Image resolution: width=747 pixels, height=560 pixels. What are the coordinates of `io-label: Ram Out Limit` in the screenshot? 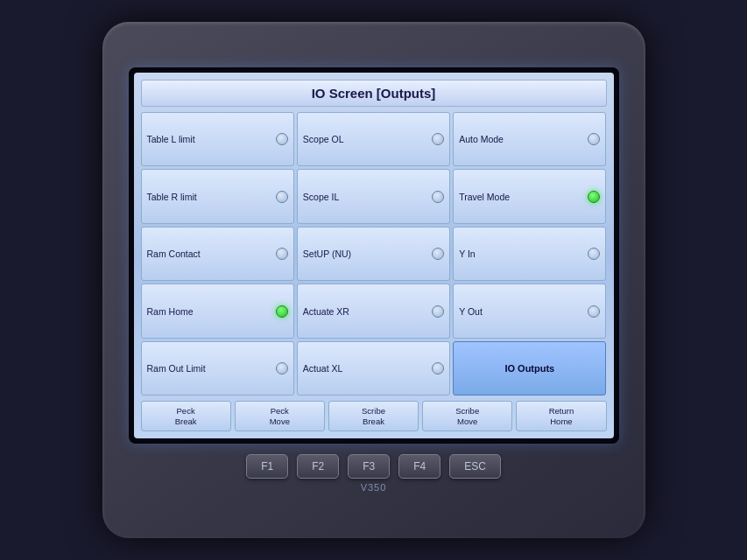 It's located at (212, 368).